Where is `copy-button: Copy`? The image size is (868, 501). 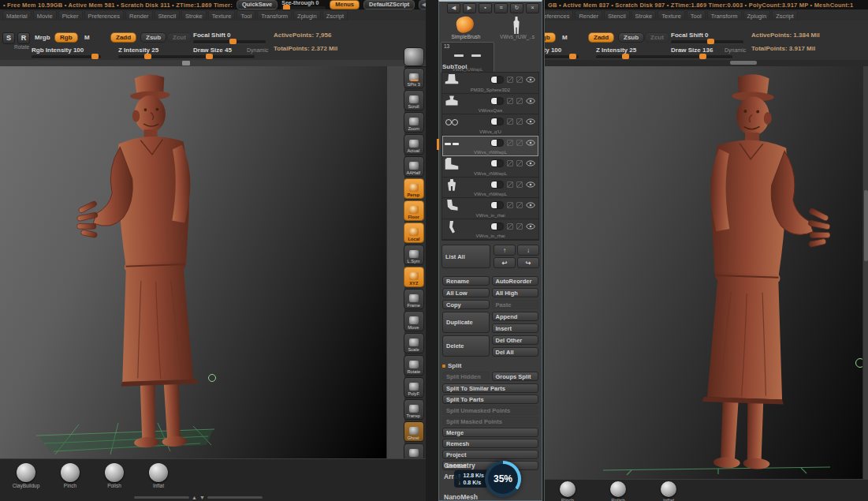 copy-button: Copy is located at coordinates (466, 305).